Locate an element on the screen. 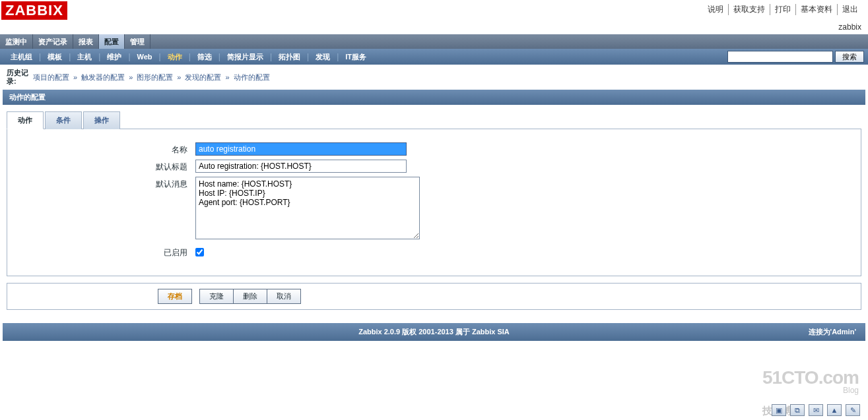  submenu-web: Web is located at coordinates (145, 57).